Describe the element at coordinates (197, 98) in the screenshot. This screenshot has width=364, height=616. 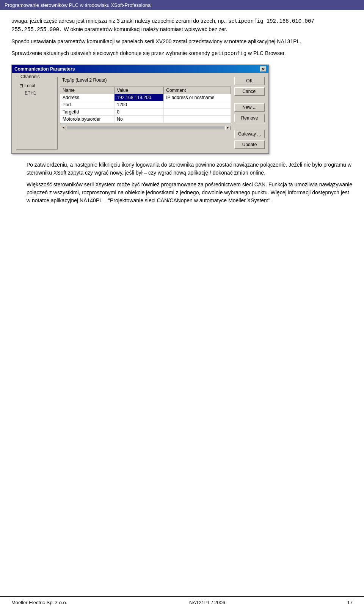
I see `table-cell-comment: IP address or hostname` at that location.